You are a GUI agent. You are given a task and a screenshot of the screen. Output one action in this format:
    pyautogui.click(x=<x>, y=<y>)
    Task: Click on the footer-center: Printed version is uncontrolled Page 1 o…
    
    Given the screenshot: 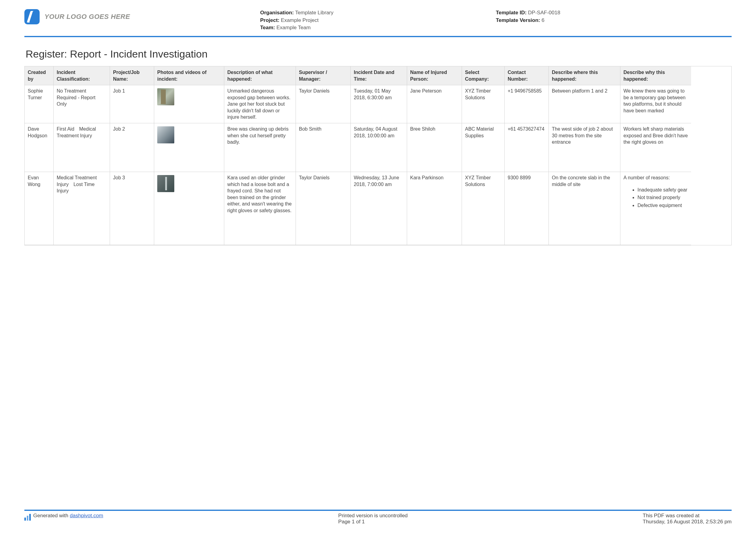 What is the action you would take?
    pyautogui.click(x=373, y=519)
    